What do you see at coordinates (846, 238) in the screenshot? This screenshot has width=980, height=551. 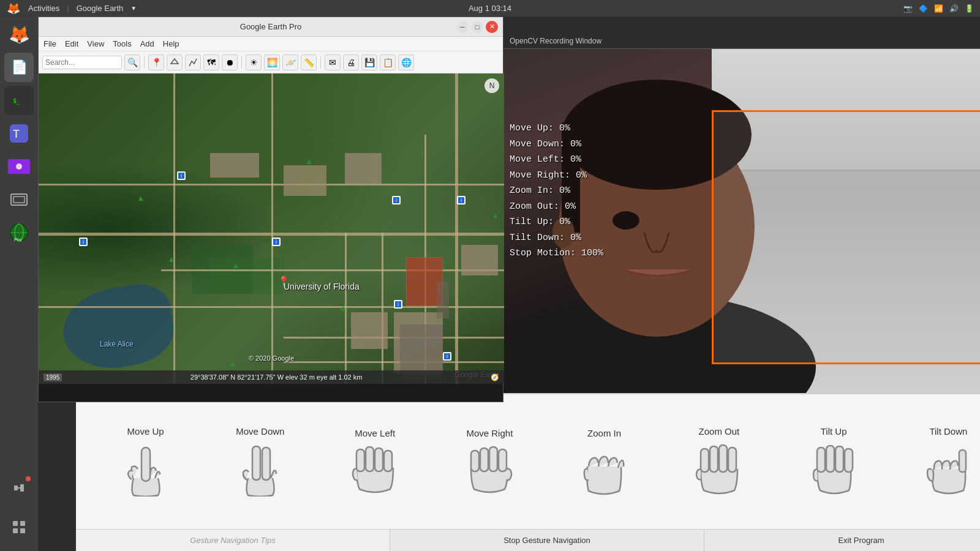 I see `detection-box` at bounding box center [846, 238].